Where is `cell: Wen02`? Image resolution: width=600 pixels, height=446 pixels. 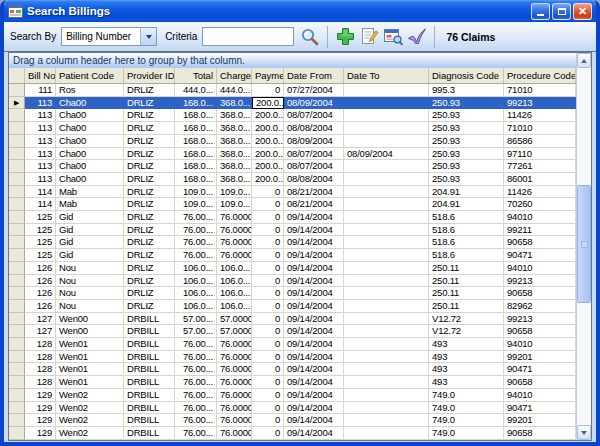 cell: Wen02 is located at coordinates (90, 396).